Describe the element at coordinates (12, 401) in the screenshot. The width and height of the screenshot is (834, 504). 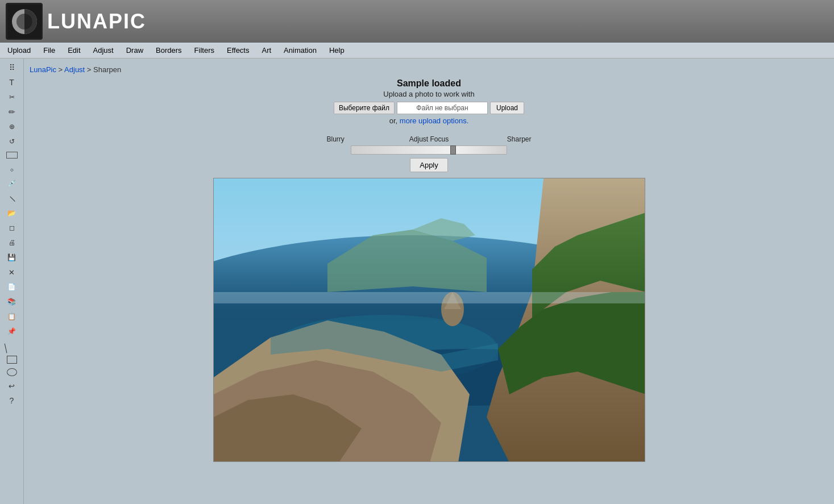
I see `help-tool: ?` at that location.